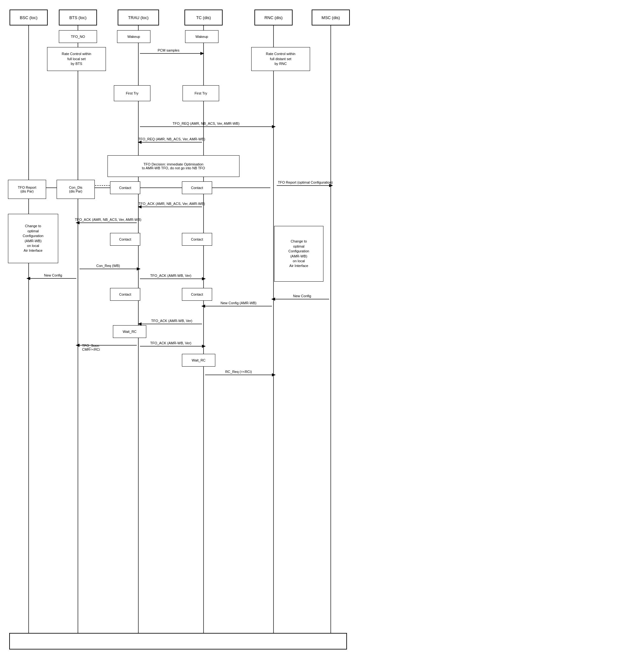 This screenshot has width=644, height=660. What do you see at coordinates (202, 37) in the screenshot?
I see `wakeup-tc-box: Wakeup` at bounding box center [202, 37].